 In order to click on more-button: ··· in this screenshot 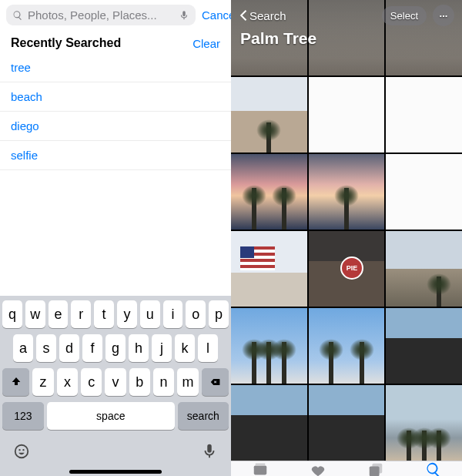, I will do `click(444, 15)`.